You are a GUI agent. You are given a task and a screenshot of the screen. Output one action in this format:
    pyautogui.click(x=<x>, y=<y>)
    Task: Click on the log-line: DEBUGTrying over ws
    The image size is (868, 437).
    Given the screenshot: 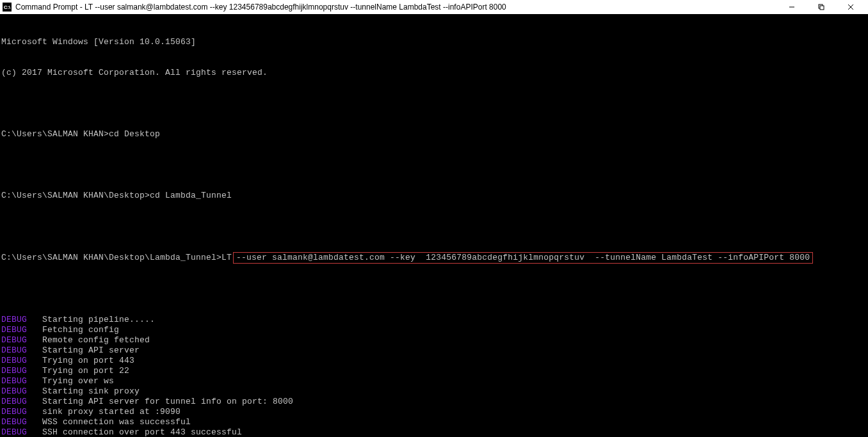 What is the action you would take?
    pyautogui.click(x=435, y=381)
    